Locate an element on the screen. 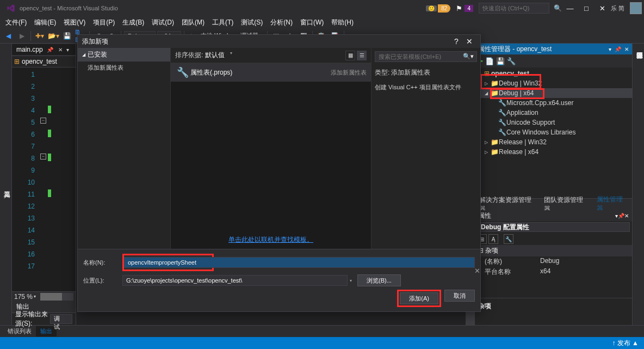 This screenshot has width=644, height=349. navigation-scope-bar: ⊞ opencv_test is located at coordinates (44, 62).